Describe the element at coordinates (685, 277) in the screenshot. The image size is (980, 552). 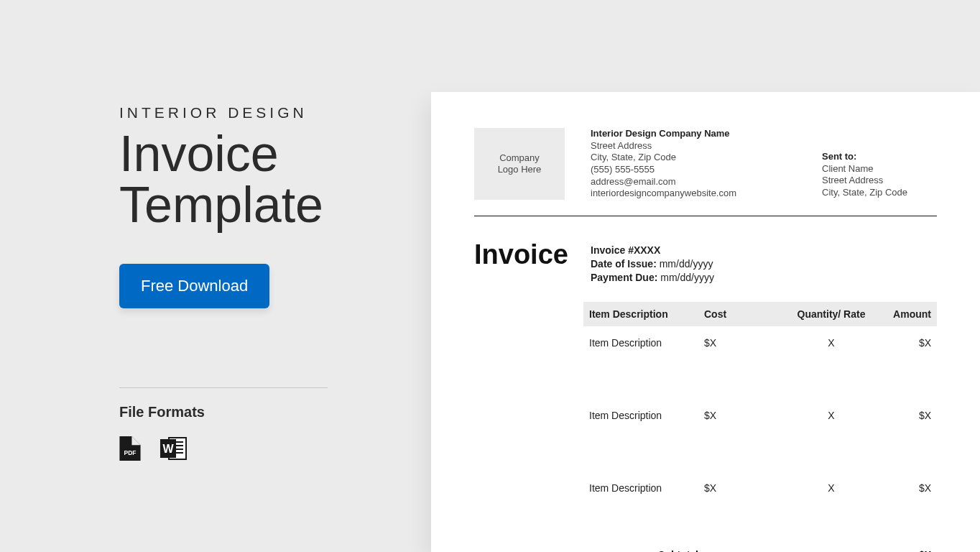
I see `payment-due-value: mm/dd/yyyy` at that location.